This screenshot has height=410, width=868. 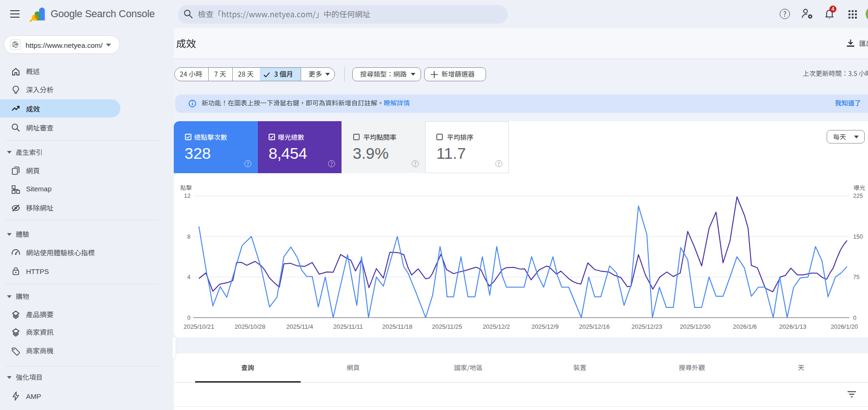 I want to click on svg-text: 2026/1/20, so click(x=845, y=327).